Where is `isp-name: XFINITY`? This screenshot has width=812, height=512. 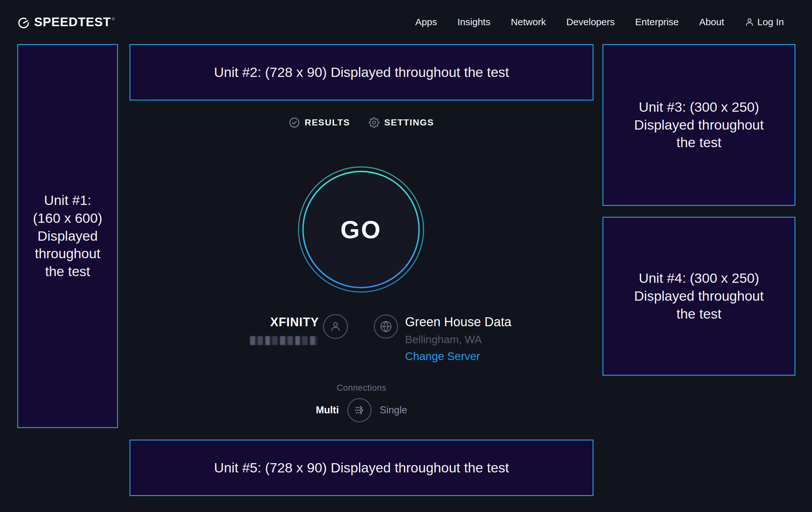 isp-name: XFINITY is located at coordinates (271, 322).